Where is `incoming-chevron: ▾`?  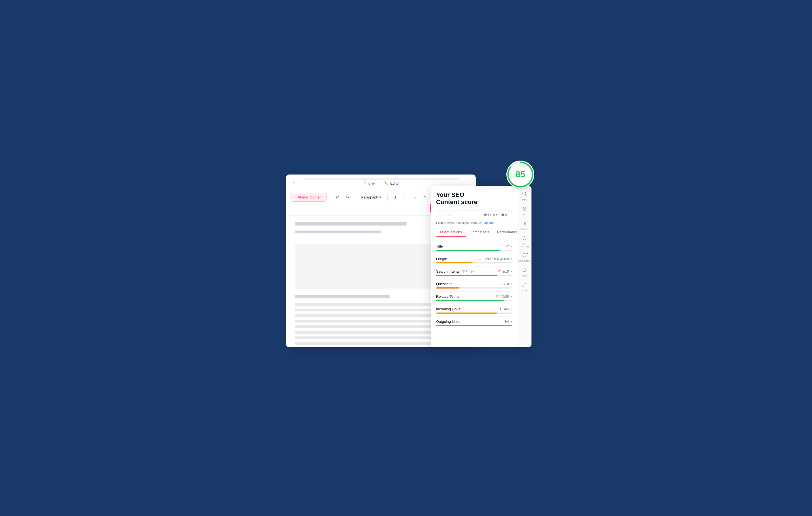 incoming-chevron: ▾ is located at coordinates (511, 309).